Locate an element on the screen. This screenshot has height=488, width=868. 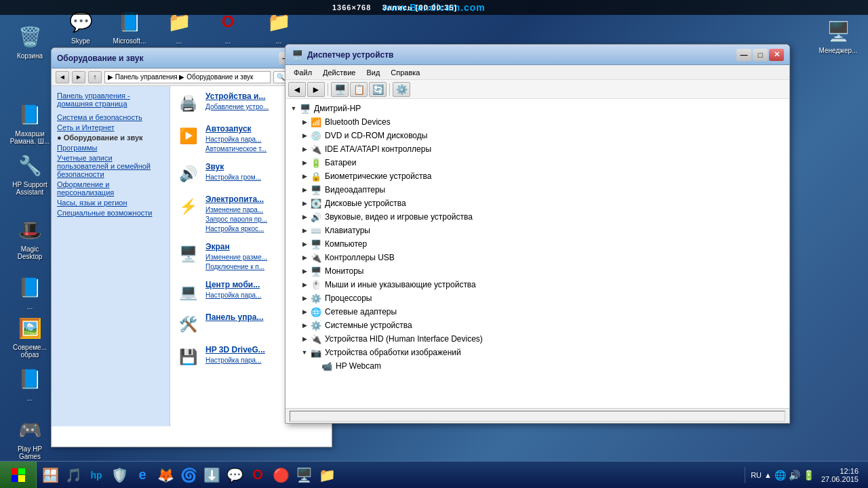
ide-expand-icon: ▶ is located at coordinates (304, 149).